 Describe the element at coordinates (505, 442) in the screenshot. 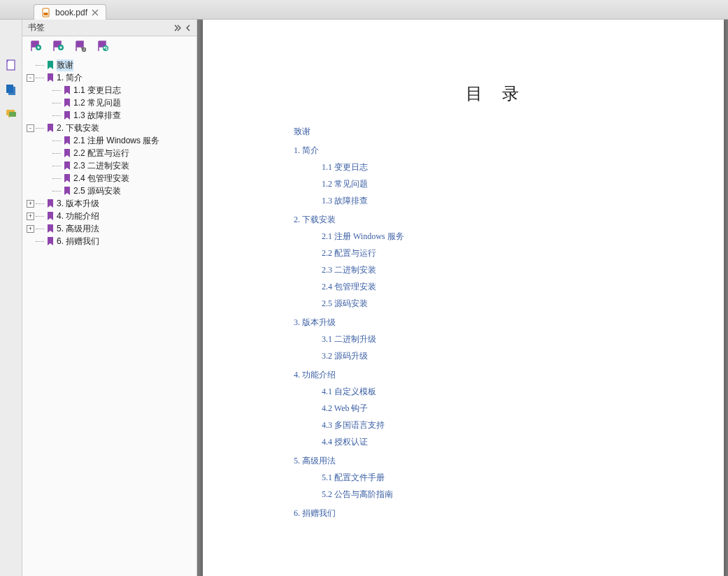

I see `toc-link: 4.4 授权认证` at that location.